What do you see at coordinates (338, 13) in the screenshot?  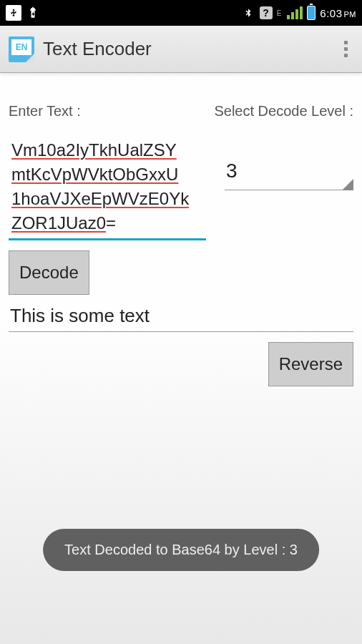 I see `clock: 6:03PM` at bounding box center [338, 13].